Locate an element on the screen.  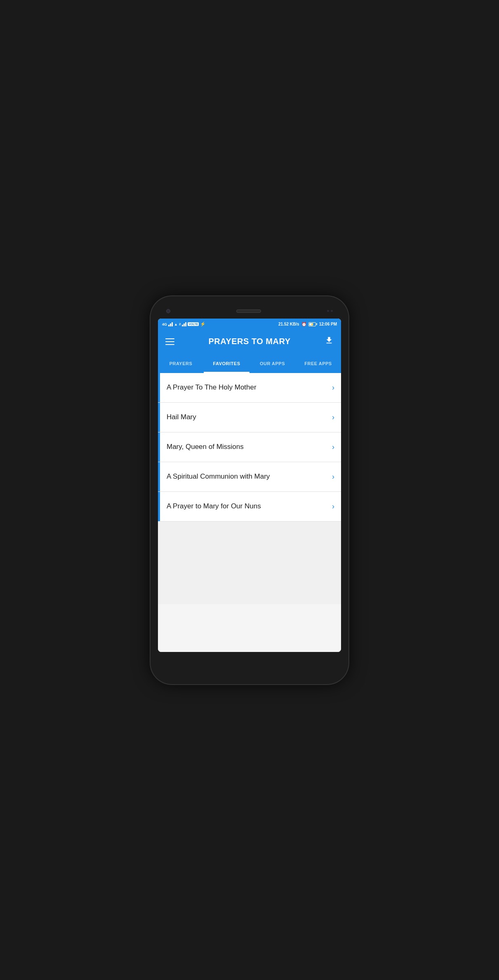
prayer-title-4: A Spiritual Communion with Mary is located at coordinates (246, 477).